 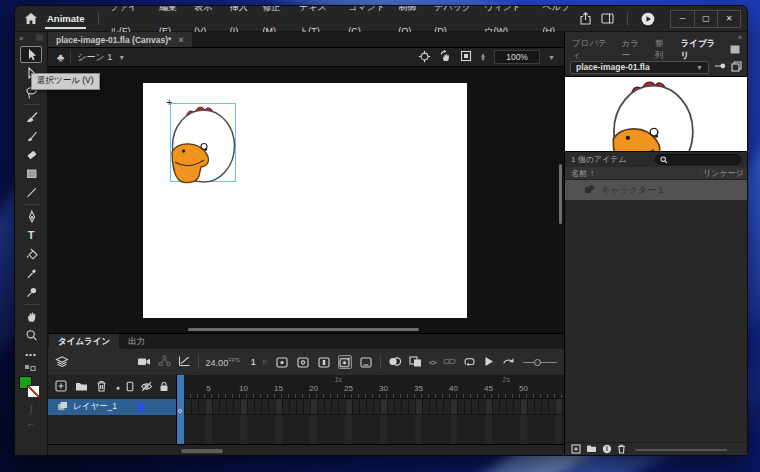 What do you see at coordinates (432, 362) in the screenshot?
I see `onion-range-icon: <>` at bounding box center [432, 362].